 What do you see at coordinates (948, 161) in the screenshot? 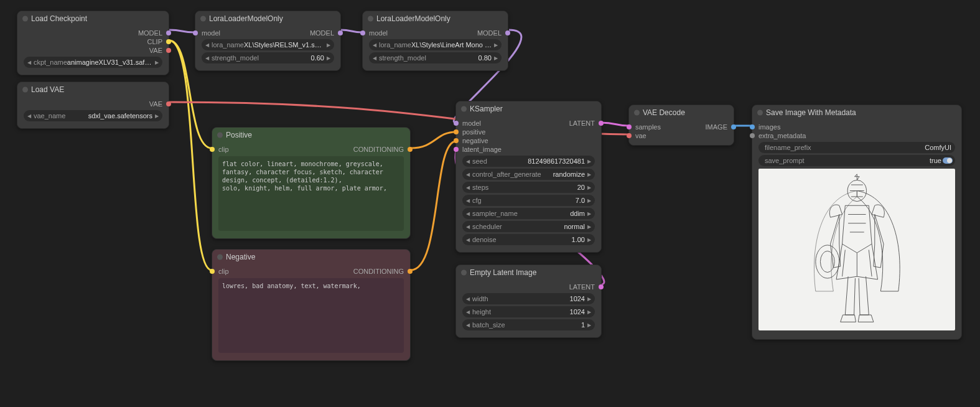
I see `toggle-icon` at bounding box center [948, 161].